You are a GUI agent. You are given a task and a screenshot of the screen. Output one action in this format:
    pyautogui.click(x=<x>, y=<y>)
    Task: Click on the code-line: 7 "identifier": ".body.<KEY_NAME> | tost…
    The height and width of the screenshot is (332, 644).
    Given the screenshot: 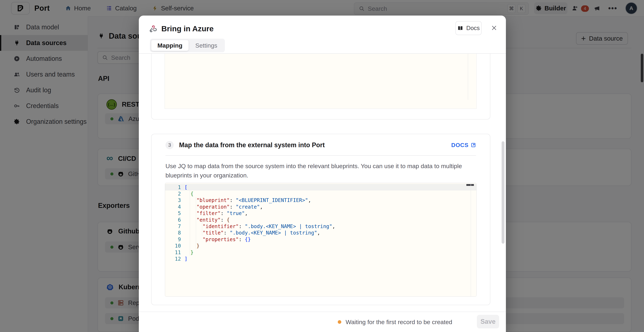 What is the action you would take?
    pyautogui.click(x=318, y=226)
    